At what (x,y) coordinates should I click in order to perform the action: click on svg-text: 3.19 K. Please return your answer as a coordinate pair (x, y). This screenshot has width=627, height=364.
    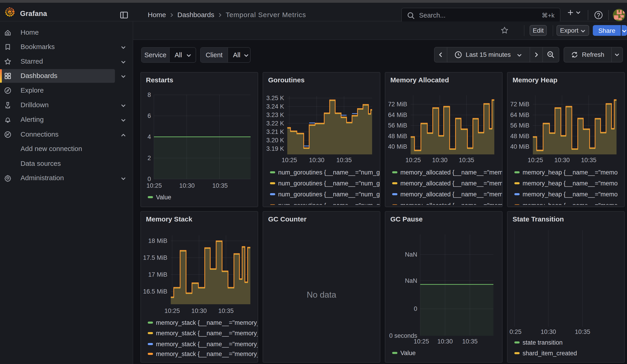
    Looking at the image, I should click on (275, 149).